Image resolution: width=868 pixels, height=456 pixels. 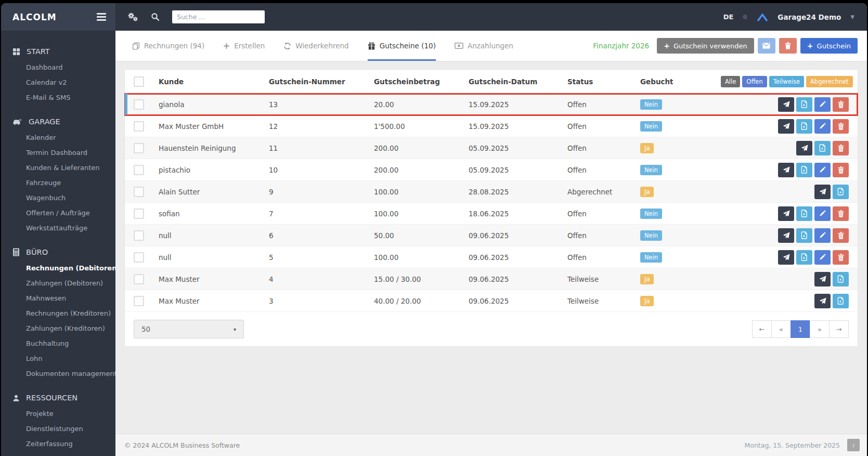 What do you see at coordinates (58, 329) in the screenshot?
I see `sidebar-item-zahlungen-kreditoren: Zahlungen (Kreditoren)` at bounding box center [58, 329].